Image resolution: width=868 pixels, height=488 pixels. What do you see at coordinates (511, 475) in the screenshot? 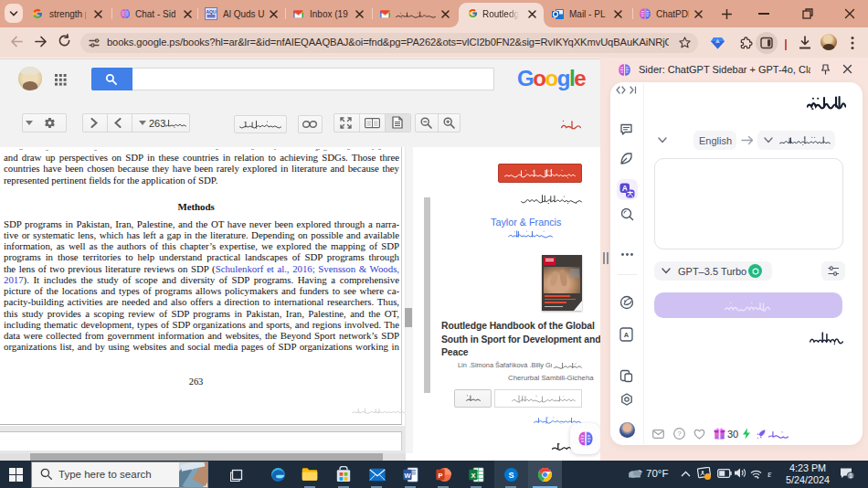
I see `svg-text: S` at bounding box center [511, 475].